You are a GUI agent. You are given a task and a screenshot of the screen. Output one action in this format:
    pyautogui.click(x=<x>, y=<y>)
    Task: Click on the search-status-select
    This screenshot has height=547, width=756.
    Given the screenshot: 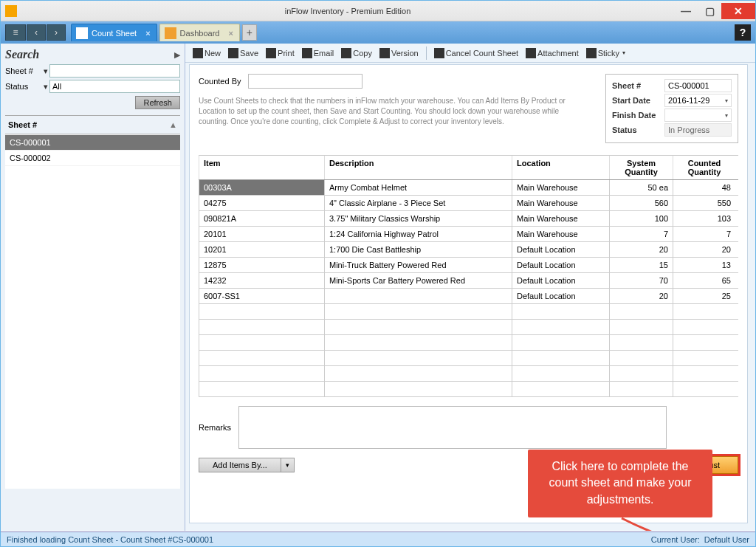 What is the action you would take?
    pyautogui.click(x=115, y=86)
    